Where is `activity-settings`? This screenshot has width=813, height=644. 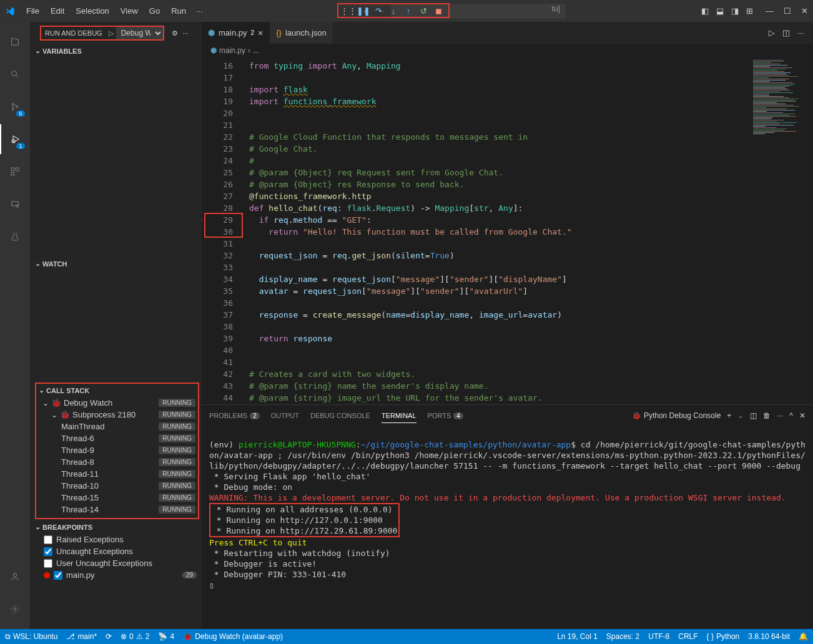 activity-settings is located at coordinates (15, 609).